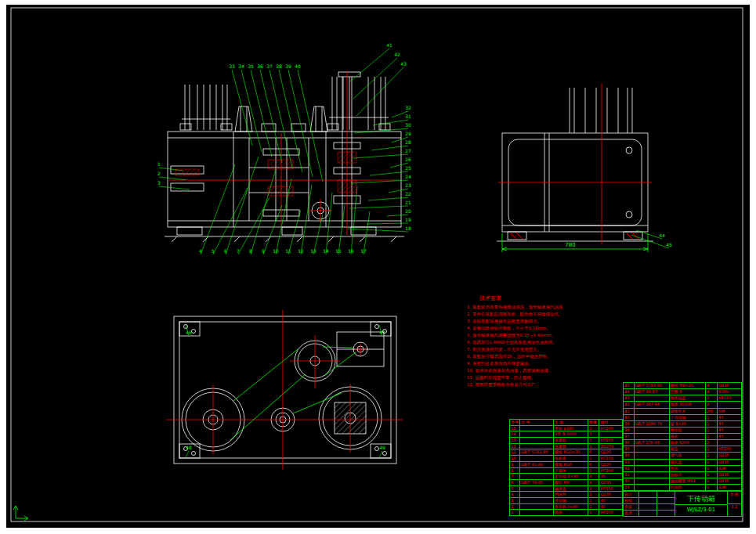 The width and height of the screenshot is (756, 534). Describe the element at coordinates (629, 391) in the screenshot. I see `bom-cell: 44` at that location.